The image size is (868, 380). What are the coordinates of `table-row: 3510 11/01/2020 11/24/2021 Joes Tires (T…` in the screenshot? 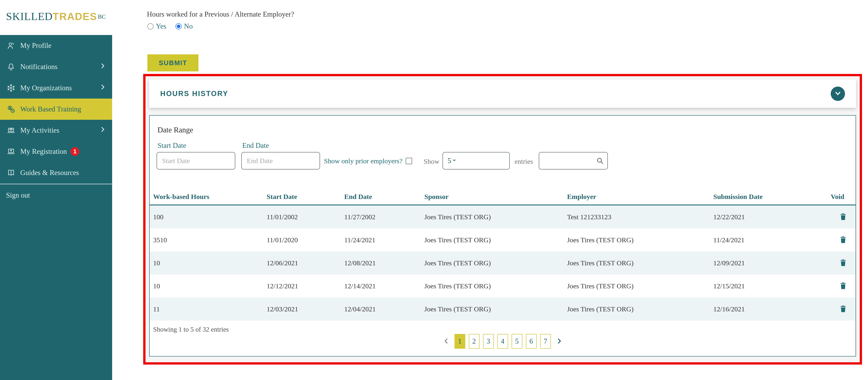 It's located at (503, 240).